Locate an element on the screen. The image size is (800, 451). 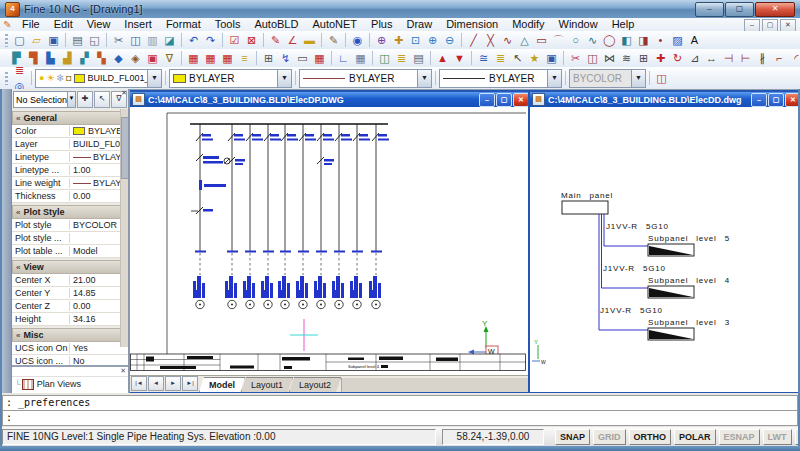
level-down-icon: ▼ is located at coordinates (460, 58).